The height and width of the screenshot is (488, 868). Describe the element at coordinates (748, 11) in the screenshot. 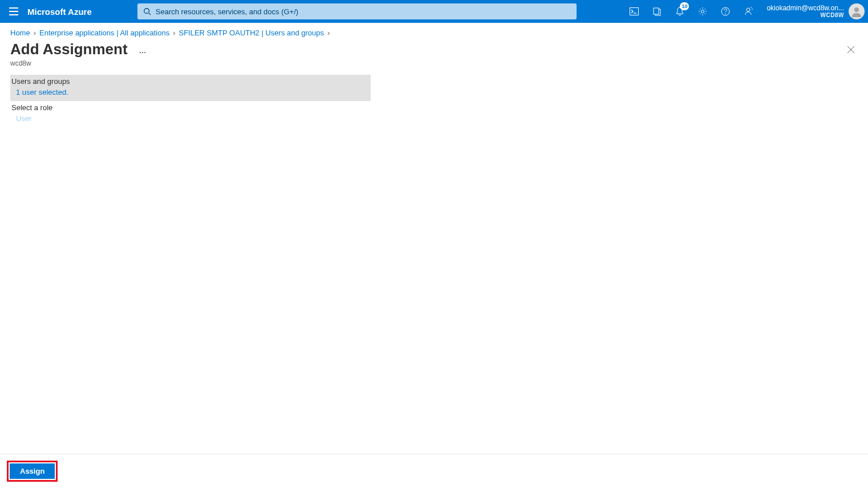

I see `feedback-icon` at that location.